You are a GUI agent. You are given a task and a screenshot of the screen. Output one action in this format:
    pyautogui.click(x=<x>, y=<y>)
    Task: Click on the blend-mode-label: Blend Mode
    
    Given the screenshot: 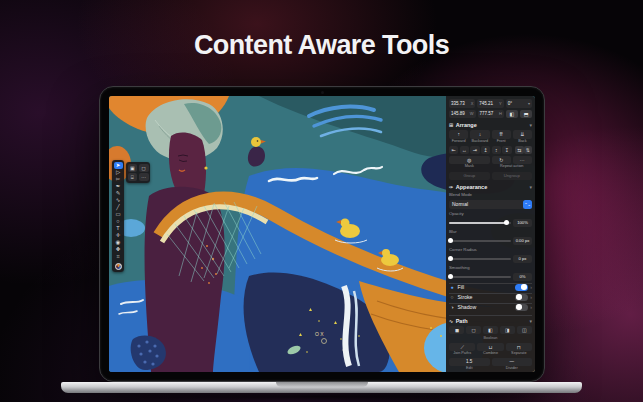 What is the action you would take?
    pyautogui.click(x=490, y=195)
    